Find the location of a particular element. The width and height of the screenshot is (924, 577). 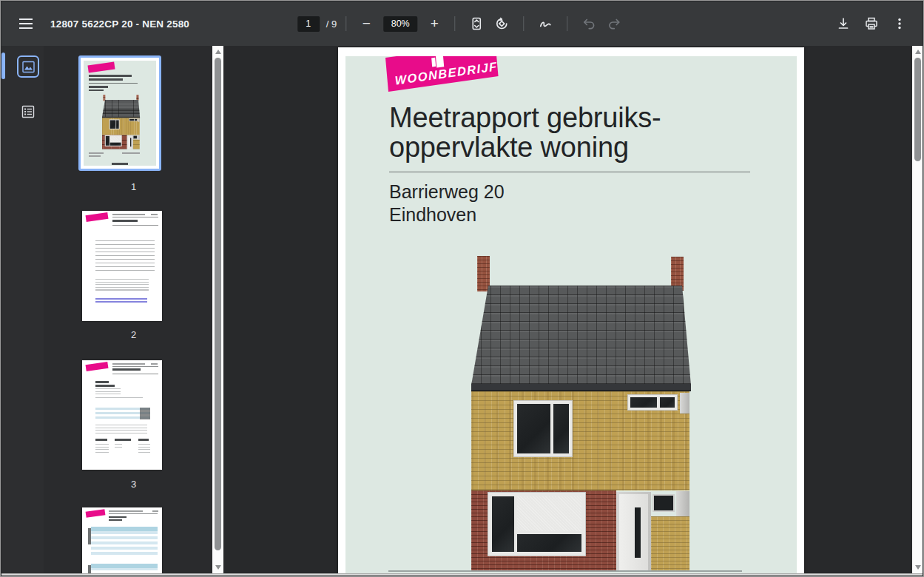

document-outline-icon is located at coordinates (28, 112).